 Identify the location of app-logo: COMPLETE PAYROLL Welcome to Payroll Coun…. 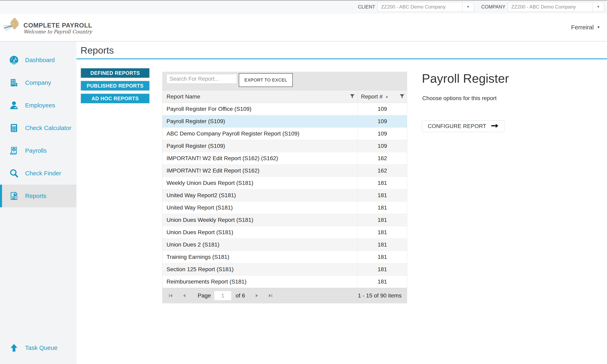
(48, 27).